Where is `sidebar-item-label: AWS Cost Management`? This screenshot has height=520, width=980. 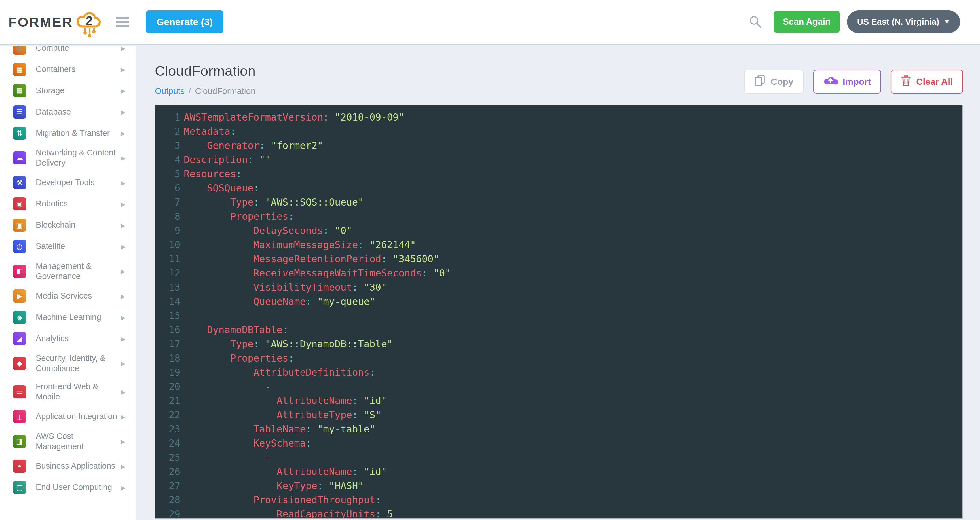
sidebar-item-label: AWS Cost Management is located at coordinates (78, 441).